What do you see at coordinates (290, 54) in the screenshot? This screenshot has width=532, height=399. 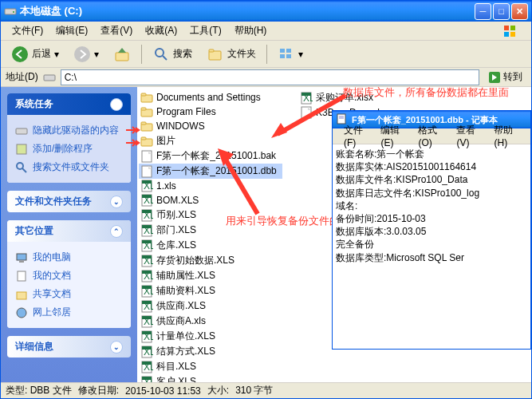 I see `views-button: ▾` at bounding box center [290, 54].